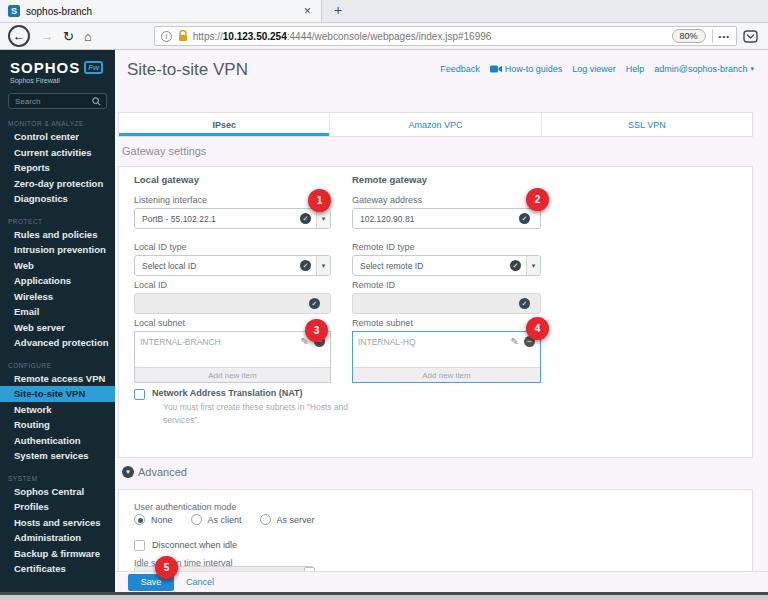  I want to click on sidebar-item-advanced-protection: Advanced protection, so click(58, 343).